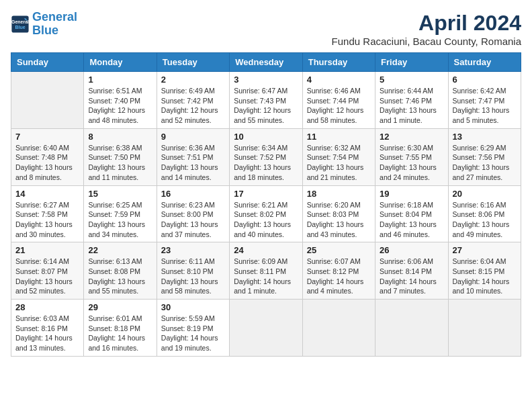 This screenshot has height=411, width=532. What do you see at coordinates (47, 277) in the screenshot?
I see `day-info: Sunrise: 6:14 AM Sunset: 8:07 PM Dayligh…` at bounding box center [47, 277].